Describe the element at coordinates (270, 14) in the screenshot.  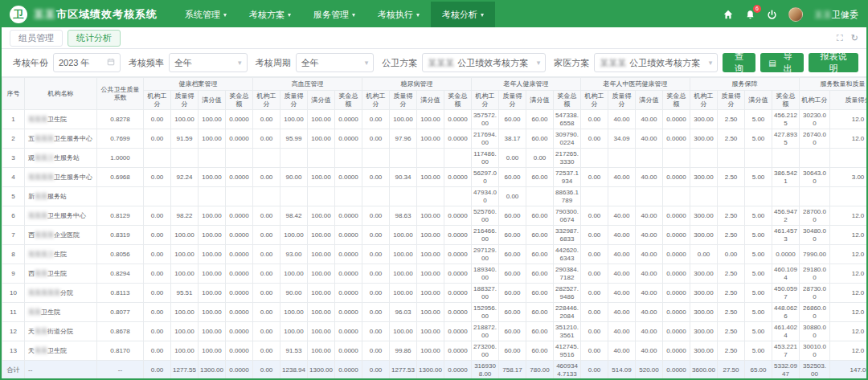
I see `nav-item-assessment-plan: 考核方案▾` at that location.